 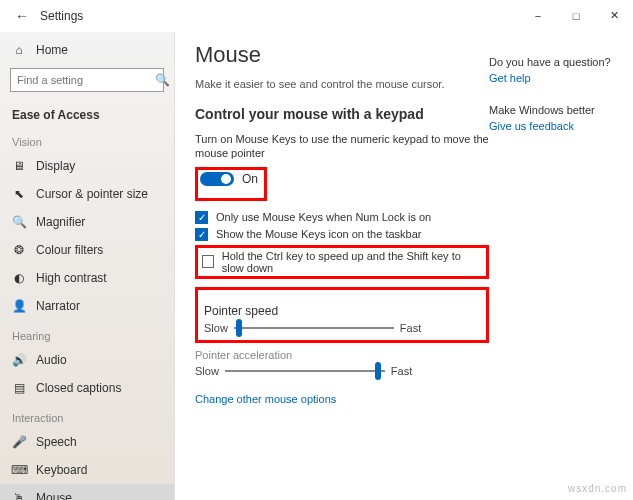 I want to click on section-header: Control your mouse with a keypad, so click(x=342, y=114).